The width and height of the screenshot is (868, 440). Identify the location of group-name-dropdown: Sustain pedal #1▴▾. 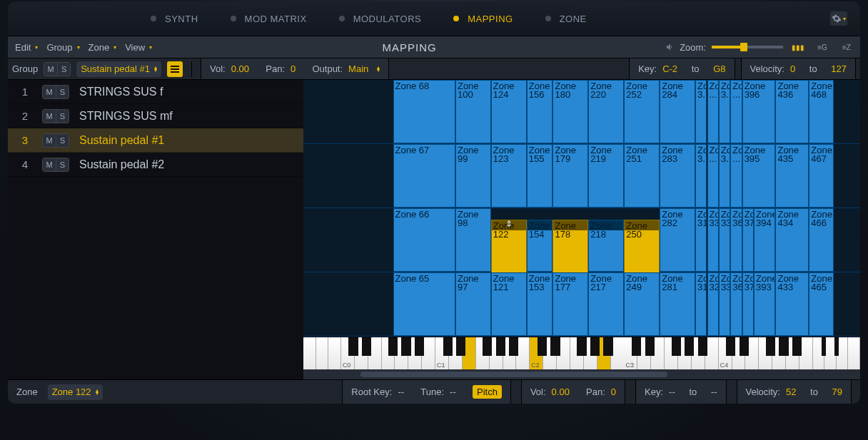
(118, 69).